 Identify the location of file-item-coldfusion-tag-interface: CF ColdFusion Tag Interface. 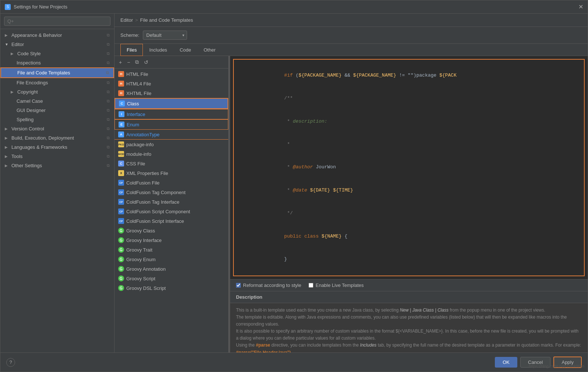
(172, 202).